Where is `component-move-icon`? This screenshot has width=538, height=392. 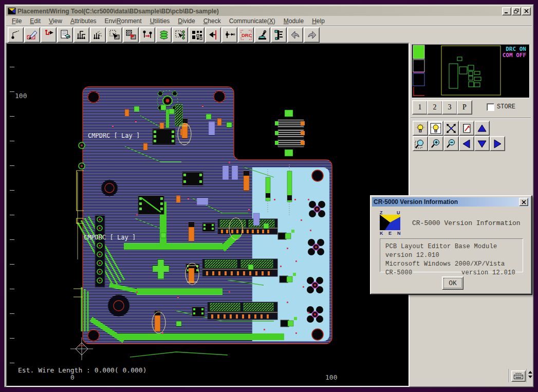 component-move-icon is located at coordinates (230, 35).